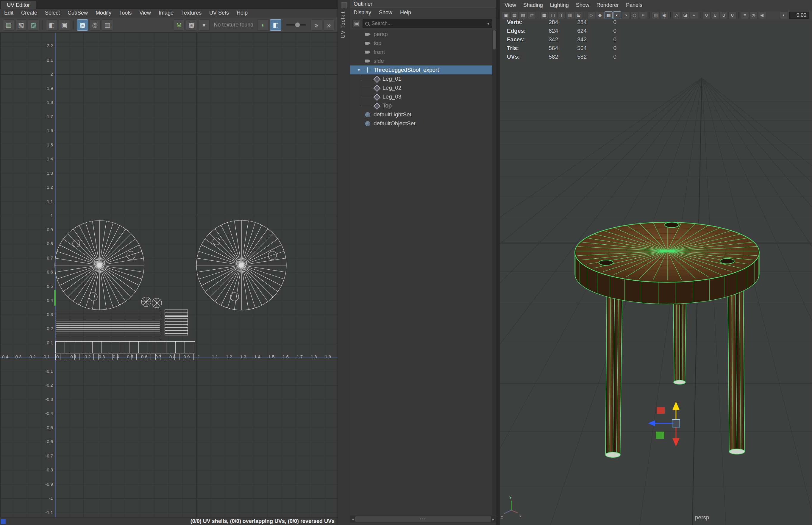 The width and height of the screenshot is (812, 525). What do you see at coordinates (421, 88) in the screenshot?
I see `outliner-item-leg_02: Leg_02` at bounding box center [421, 88].